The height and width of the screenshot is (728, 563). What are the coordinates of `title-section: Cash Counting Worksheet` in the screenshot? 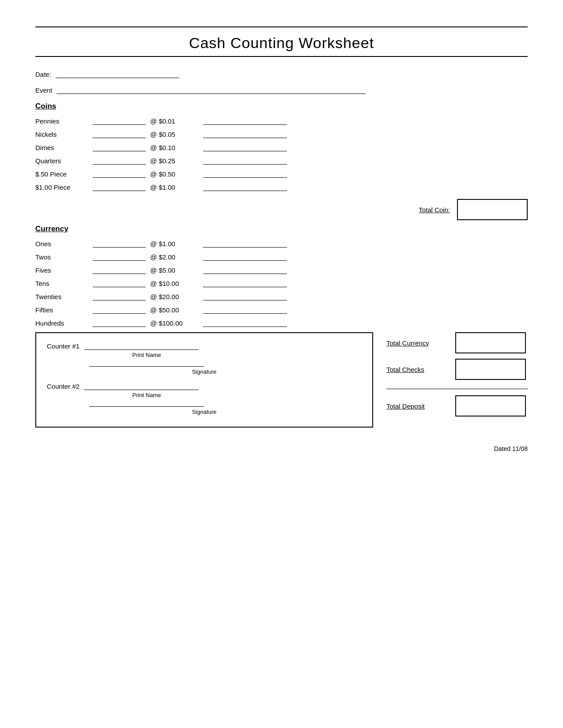 It's located at (282, 43).